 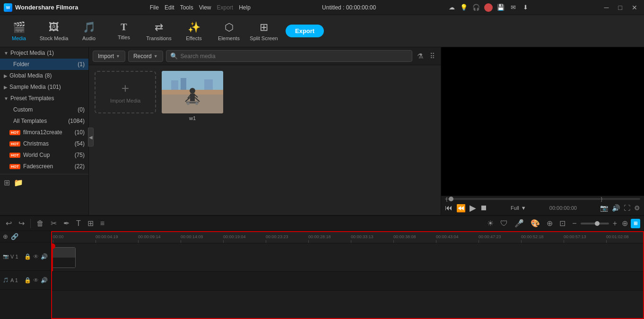 I want to click on mail-icon: ✉, so click(x=513, y=8).